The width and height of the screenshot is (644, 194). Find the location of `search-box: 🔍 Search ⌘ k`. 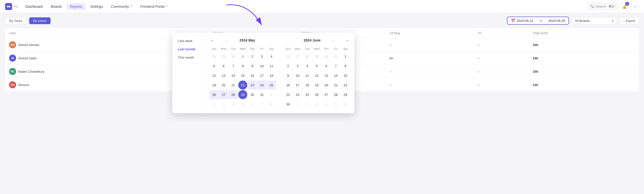

search-box: 🔍 Search ⌘ k is located at coordinates (603, 7).